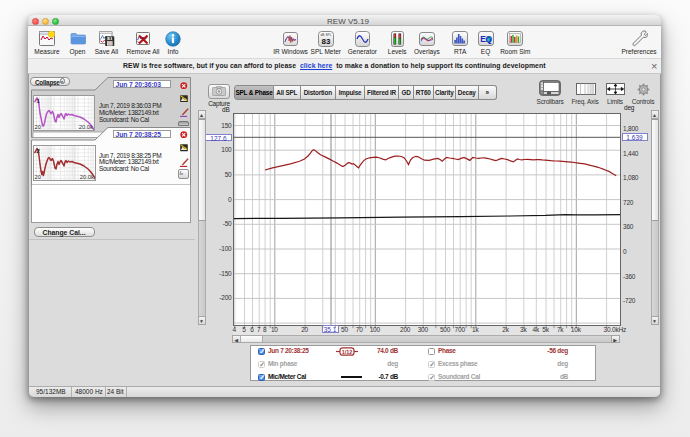 This screenshot has height=437, width=690. What do you see at coordinates (39, 101) in the screenshot?
I see `svg-text: 1` at bounding box center [39, 101].